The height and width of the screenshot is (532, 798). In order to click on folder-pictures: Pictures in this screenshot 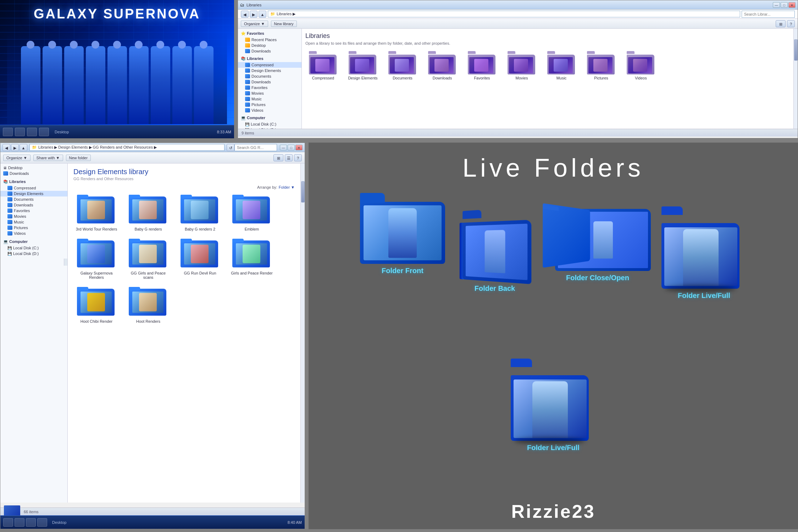, I will do `click(601, 65)`.